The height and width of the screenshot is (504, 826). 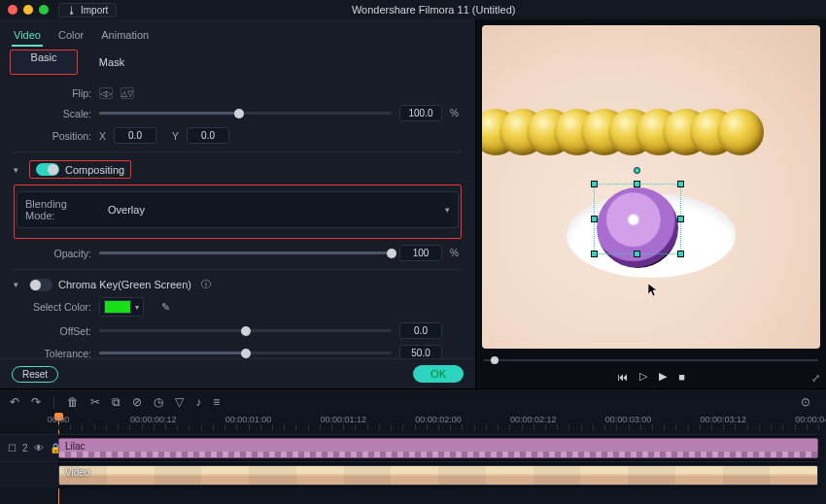 I want to click on track-link-icon: ☐, so click(x=12, y=449).